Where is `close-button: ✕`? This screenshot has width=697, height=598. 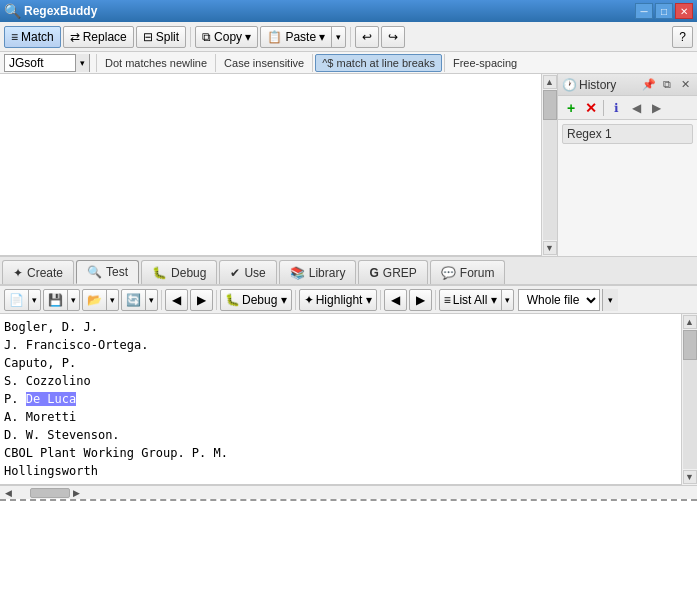
close-button: ✕ is located at coordinates (684, 11).